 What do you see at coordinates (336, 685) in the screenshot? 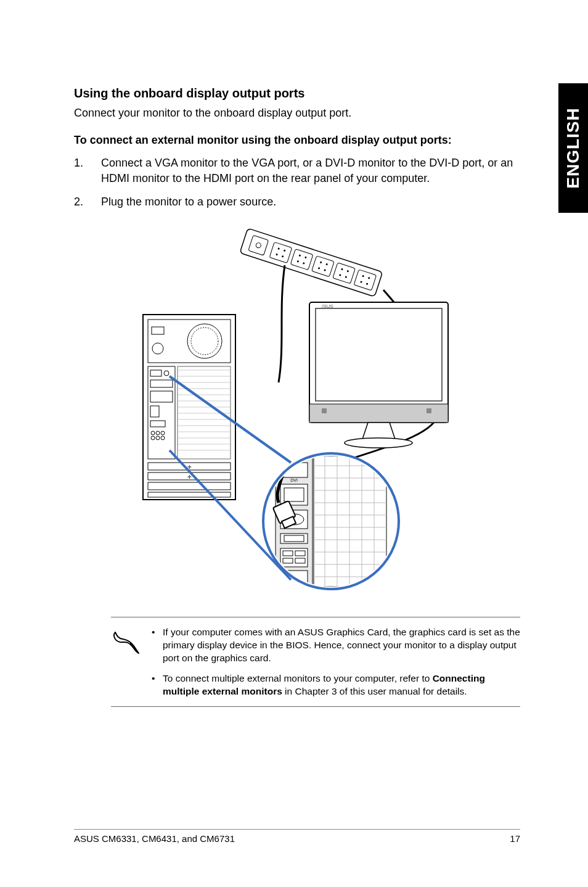
I see `note-item: To connect multiple external monitors to…` at bounding box center [336, 685].